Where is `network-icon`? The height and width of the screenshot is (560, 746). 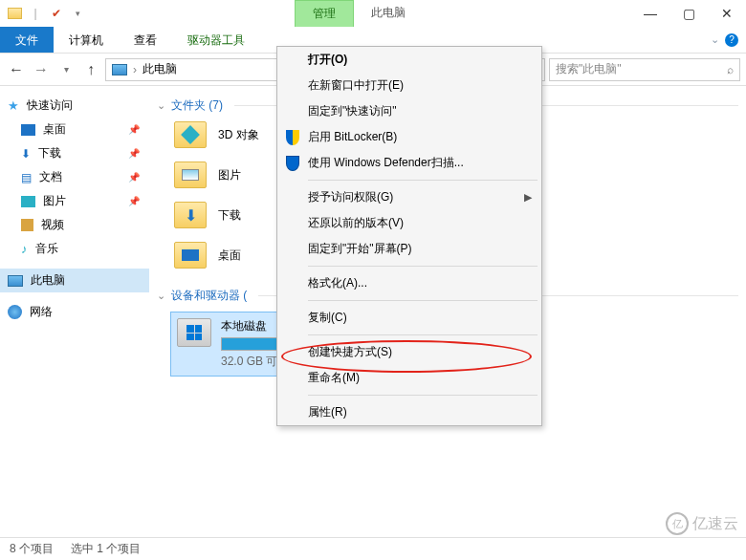
network-icon is located at coordinates (15, 312).